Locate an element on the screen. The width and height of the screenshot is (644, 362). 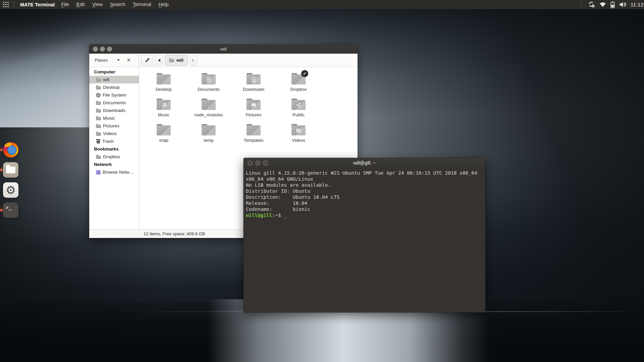
minimize-button: − is located at coordinates (258, 163).